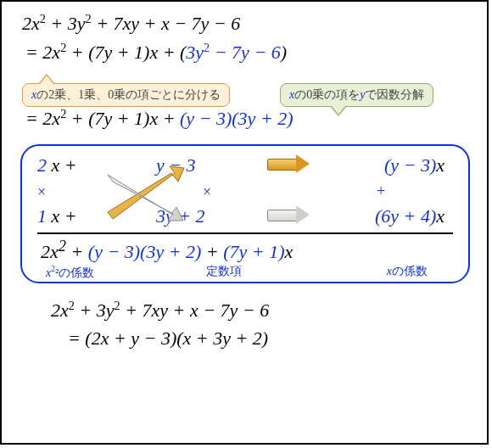  What do you see at coordinates (249, 24) in the screenshot?
I see `orig-expression: 2x2 + 3y2 + 7xy + x − 7y − 6` at bounding box center [249, 24].